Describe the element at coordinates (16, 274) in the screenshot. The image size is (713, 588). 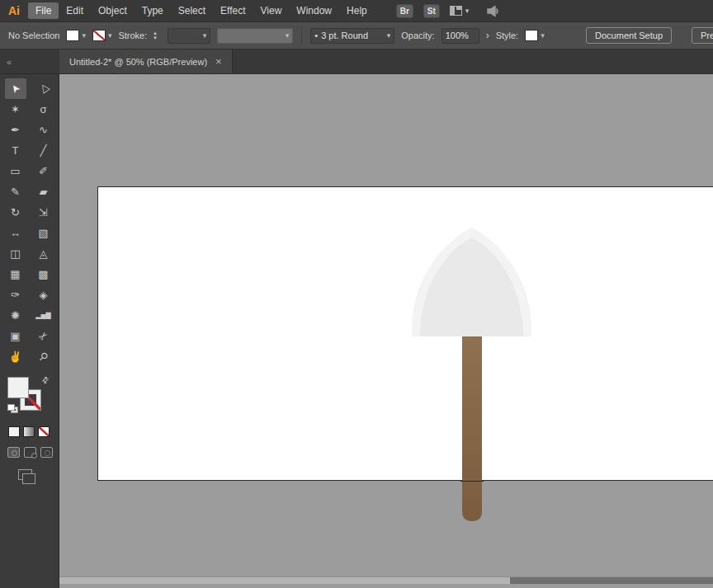
I see `mesh-tool: ▦` at that location.